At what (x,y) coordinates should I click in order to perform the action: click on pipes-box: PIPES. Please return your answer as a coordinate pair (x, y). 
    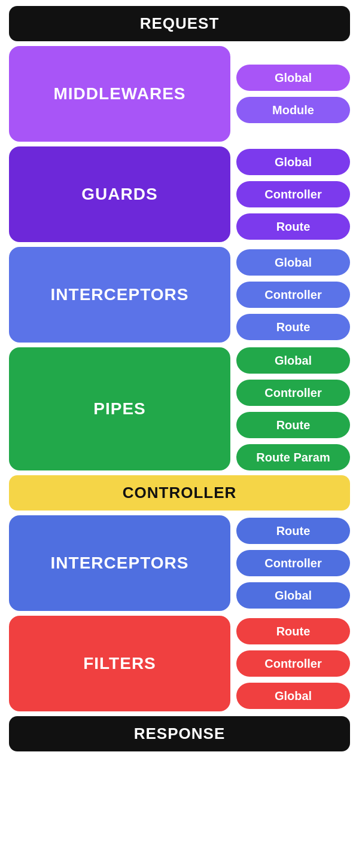
    Looking at the image, I should click on (120, 409).